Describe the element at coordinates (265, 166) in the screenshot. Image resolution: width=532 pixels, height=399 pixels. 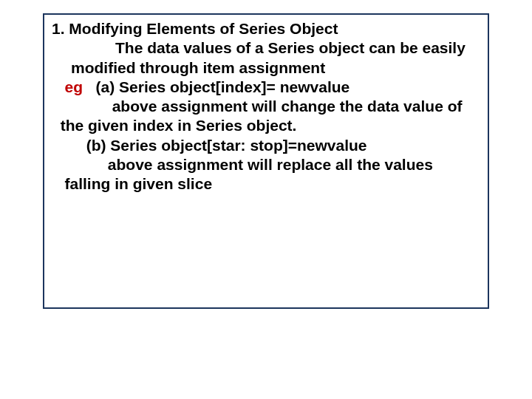
I see `example-b: (b) Series object[star: stop]=newvalue a…` at that location.